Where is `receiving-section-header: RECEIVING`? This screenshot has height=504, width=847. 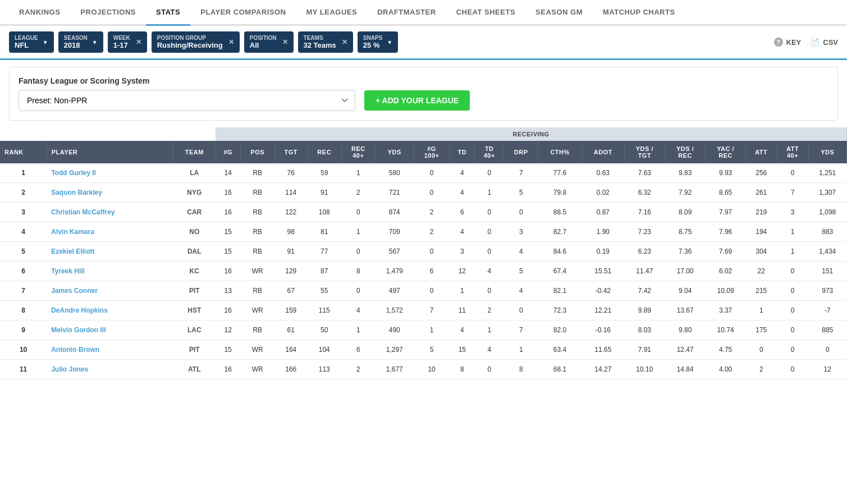
receiving-section-header: RECEIVING is located at coordinates (531, 134).